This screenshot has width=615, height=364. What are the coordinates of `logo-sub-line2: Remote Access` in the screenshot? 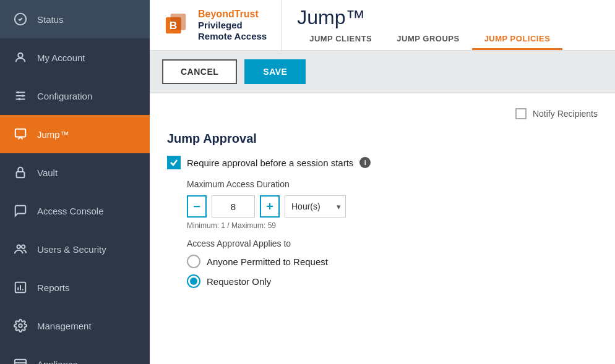 It's located at (233, 36).